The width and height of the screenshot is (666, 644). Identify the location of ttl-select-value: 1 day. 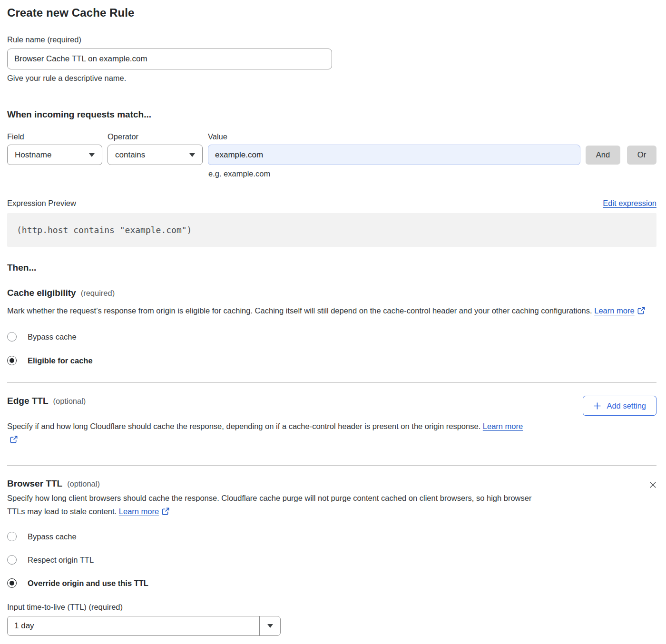
(133, 626).